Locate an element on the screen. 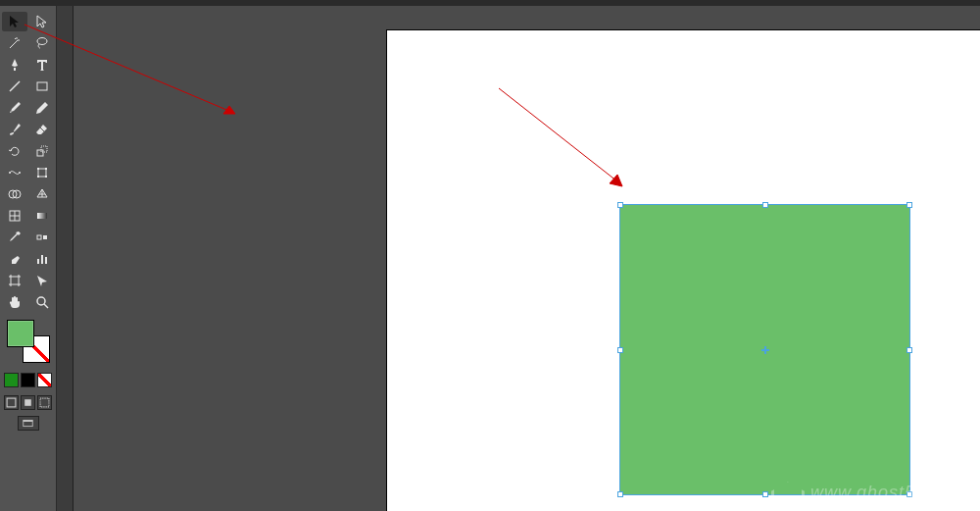  handle-e is located at coordinates (909, 350).